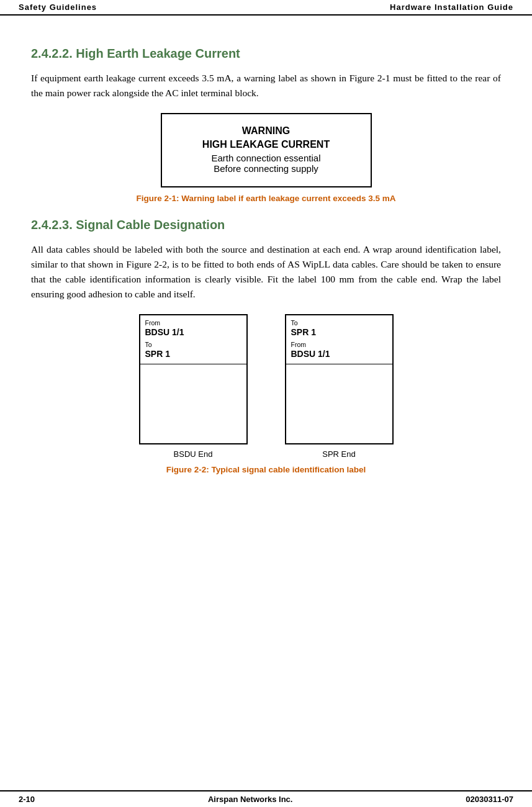 The image size is (532, 807). I want to click on figure-caption-2: Figure 2-2: Typical signal cable identif…, so click(266, 469).